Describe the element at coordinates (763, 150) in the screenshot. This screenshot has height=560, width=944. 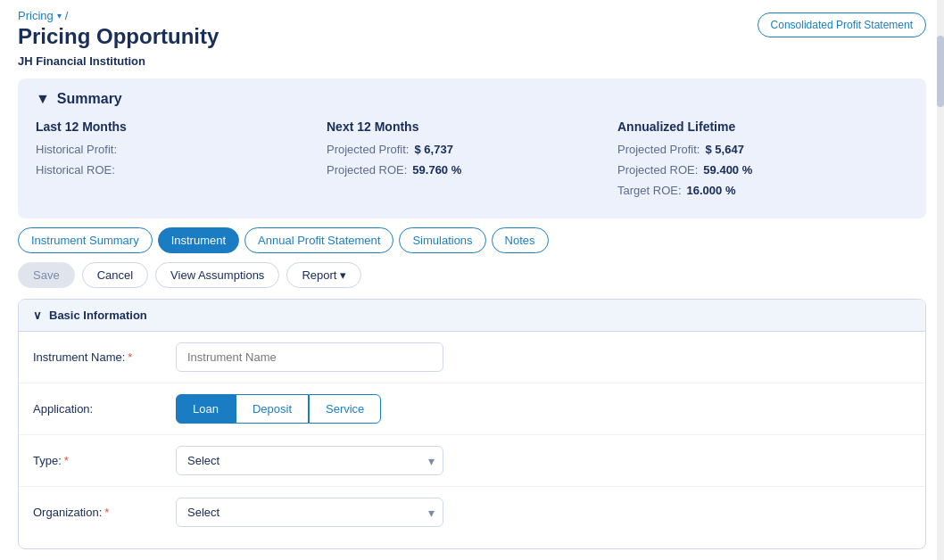
I see `summary-row-proj-profit-ann: Projected Profit: $ 5,647` at that location.